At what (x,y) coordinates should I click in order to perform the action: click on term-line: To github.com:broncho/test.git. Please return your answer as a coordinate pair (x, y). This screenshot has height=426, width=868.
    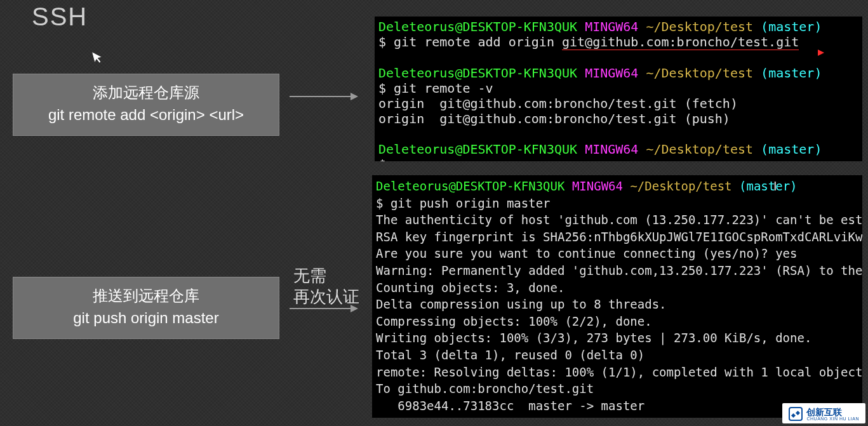
    Looking at the image, I should click on (485, 389).